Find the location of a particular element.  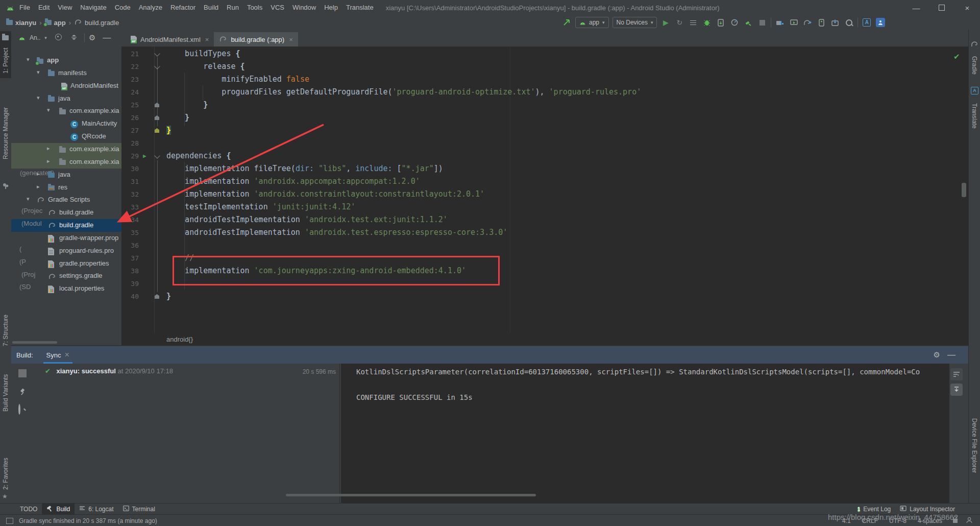

tool-button-device-file-explorer: Device File Explorer is located at coordinates (974, 445).